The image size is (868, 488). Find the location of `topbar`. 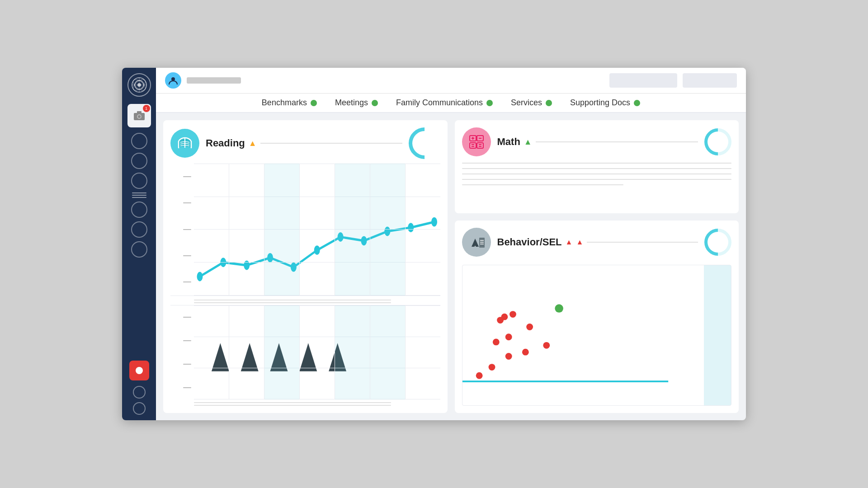

topbar is located at coordinates (451, 80).